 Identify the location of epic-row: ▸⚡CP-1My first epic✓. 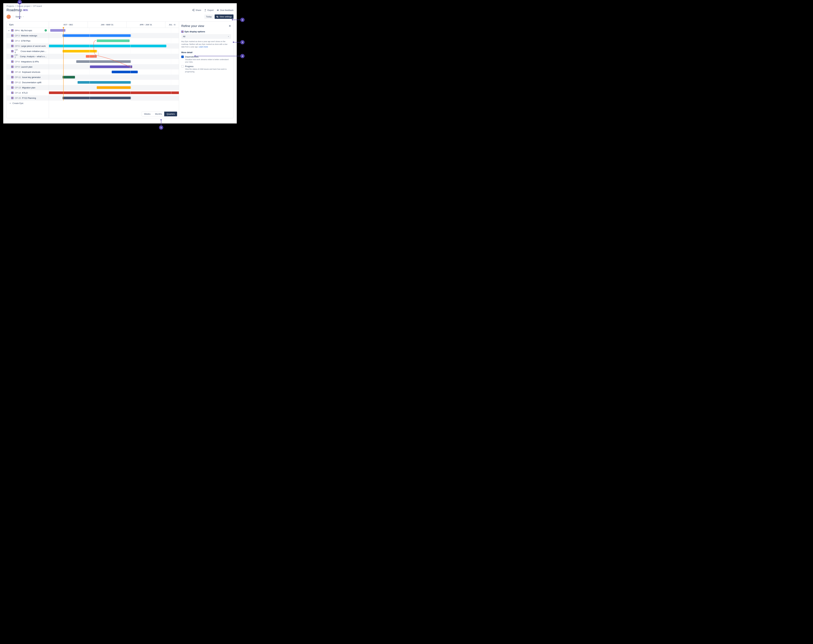
(28, 31).